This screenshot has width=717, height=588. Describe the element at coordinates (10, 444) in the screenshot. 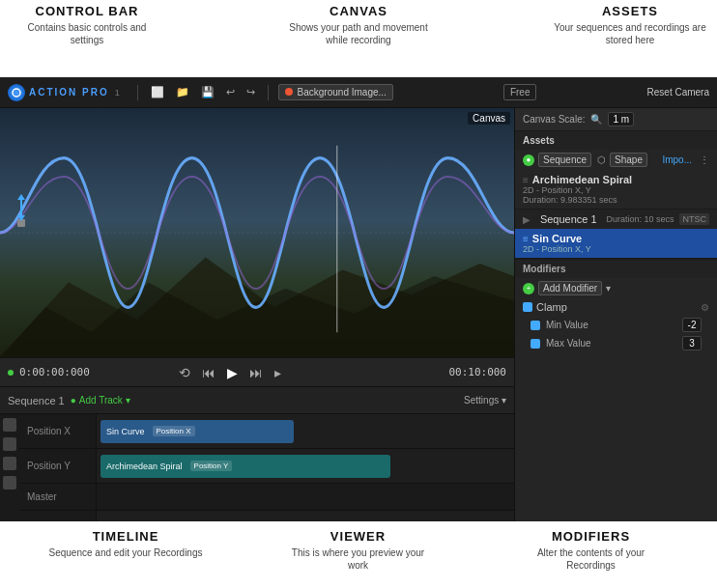

I see `tool-pen` at that location.